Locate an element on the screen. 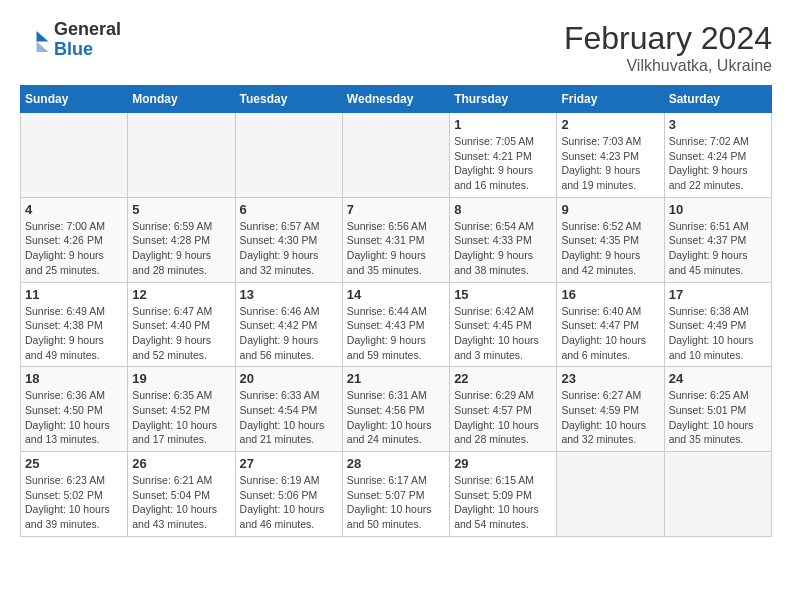  day-number: 11 is located at coordinates (74, 294).